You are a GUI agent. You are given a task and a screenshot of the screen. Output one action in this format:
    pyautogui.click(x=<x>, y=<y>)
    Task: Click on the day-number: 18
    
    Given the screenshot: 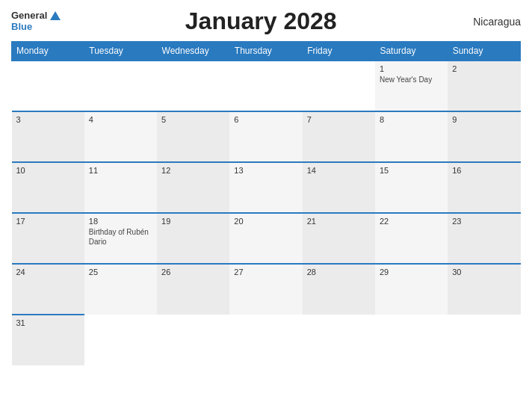 What is the action you would take?
    pyautogui.click(x=121, y=221)
    